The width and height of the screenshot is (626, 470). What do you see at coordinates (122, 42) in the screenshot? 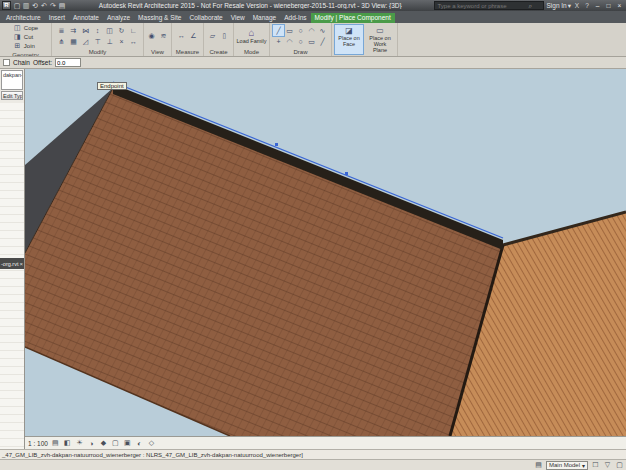
I see `delete-icon: ×` at bounding box center [122, 42].